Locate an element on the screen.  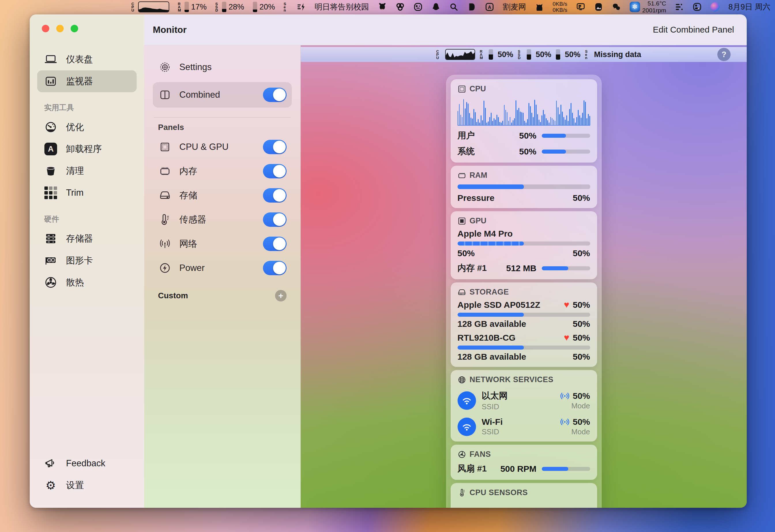
menubar-qq-app is located at coordinates (436, 7).